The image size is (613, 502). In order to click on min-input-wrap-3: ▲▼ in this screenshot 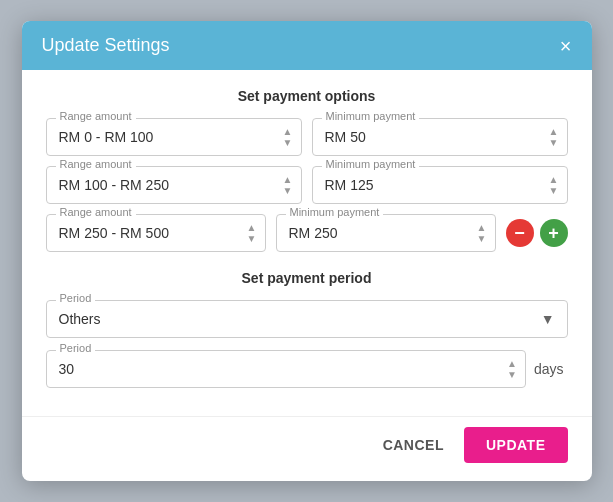, I will do `click(386, 233)`.